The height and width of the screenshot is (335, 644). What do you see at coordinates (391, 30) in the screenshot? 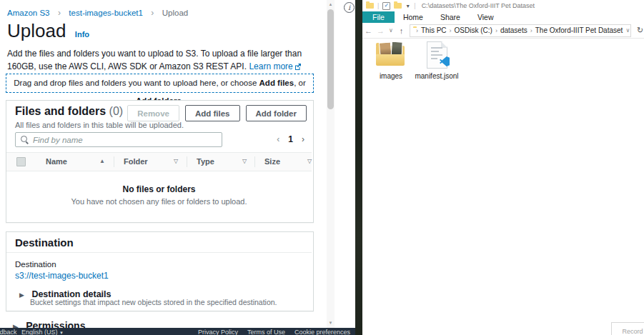
I see `recent-locations-icon: ∨` at bounding box center [391, 30].